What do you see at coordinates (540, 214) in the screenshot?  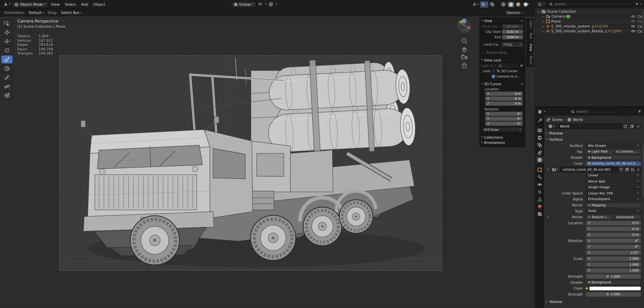 I see `tab-texture-properties` at bounding box center [540, 214].